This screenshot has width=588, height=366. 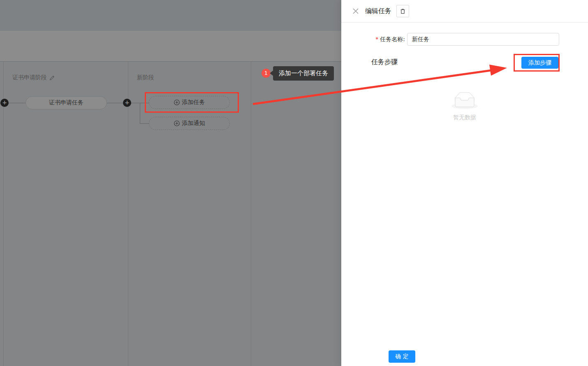 I want to click on drawer-header: 编辑任务, so click(x=465, y=12).